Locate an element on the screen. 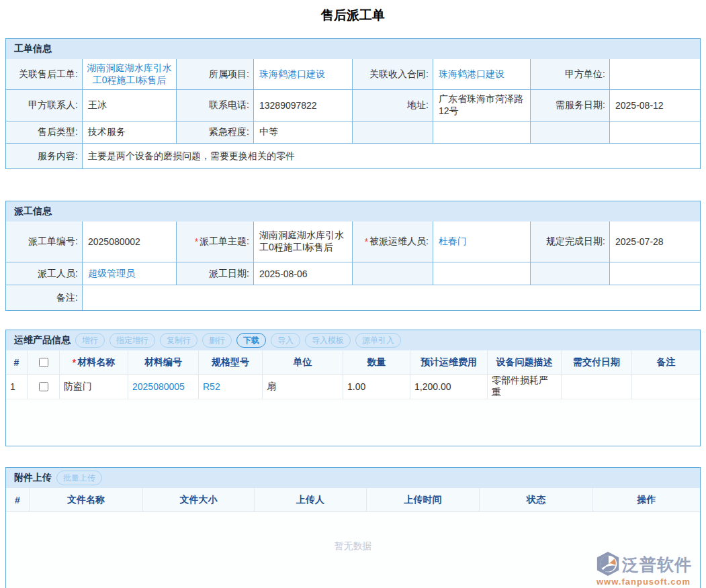  dispatch-info-row-3: 备注: is located at coordinates (353, 298).